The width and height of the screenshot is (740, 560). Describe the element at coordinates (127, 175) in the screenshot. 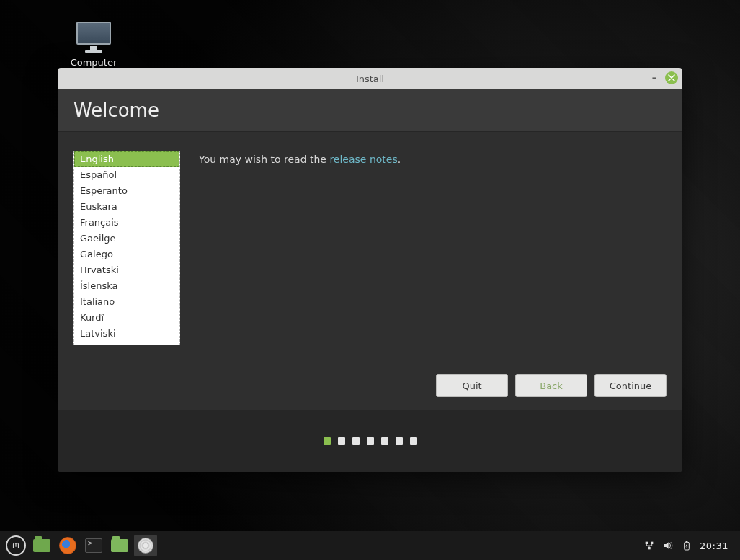

I see `language-option: Español` at that location.